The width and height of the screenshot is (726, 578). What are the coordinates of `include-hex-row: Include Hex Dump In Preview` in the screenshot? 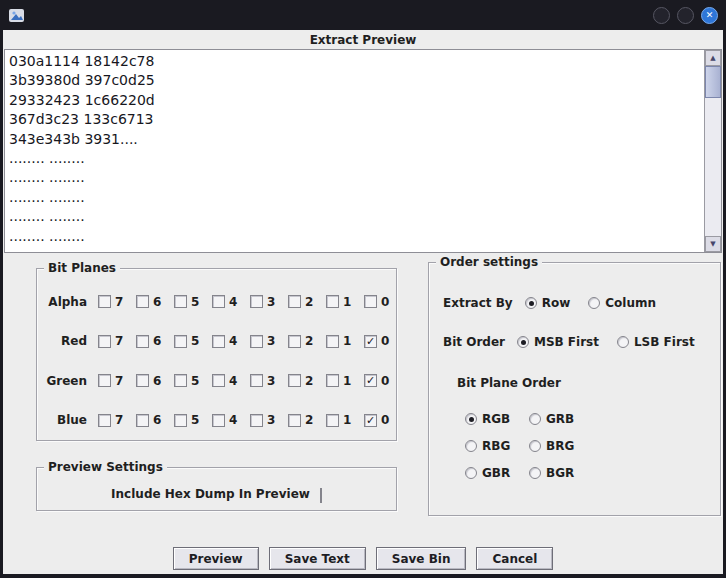 It's located at (216, 494).